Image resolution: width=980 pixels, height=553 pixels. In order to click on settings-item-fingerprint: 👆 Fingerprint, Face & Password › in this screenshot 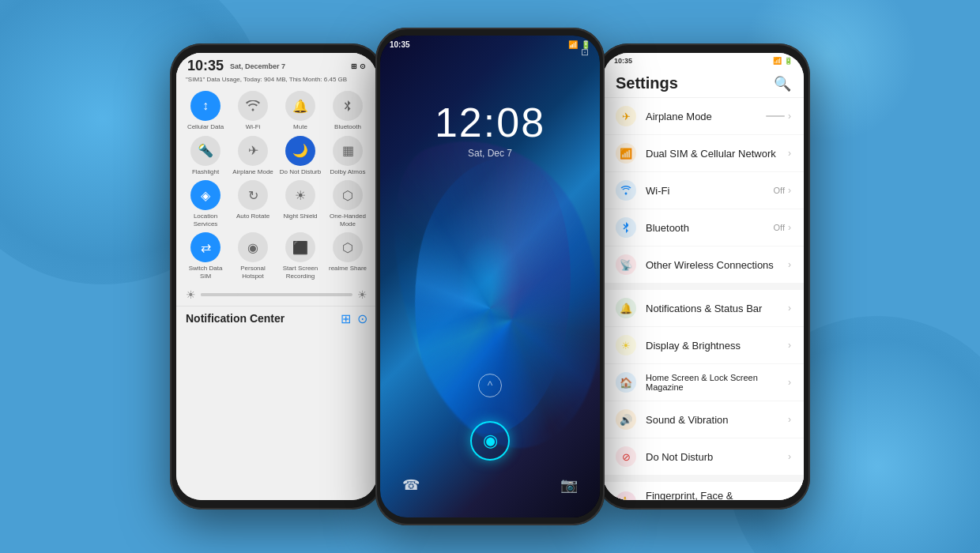, I will do `click(703, 491)`.